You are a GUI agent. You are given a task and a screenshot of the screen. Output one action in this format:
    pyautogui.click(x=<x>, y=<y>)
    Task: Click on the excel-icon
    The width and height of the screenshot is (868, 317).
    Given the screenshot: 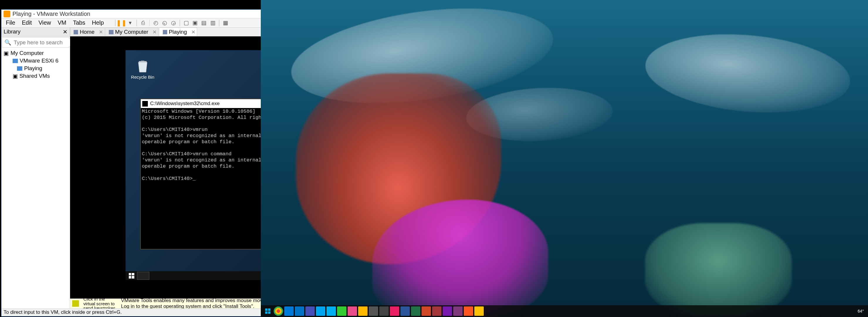 What is the action you would take?
    pyautogui.click(x=416, y=311)
    